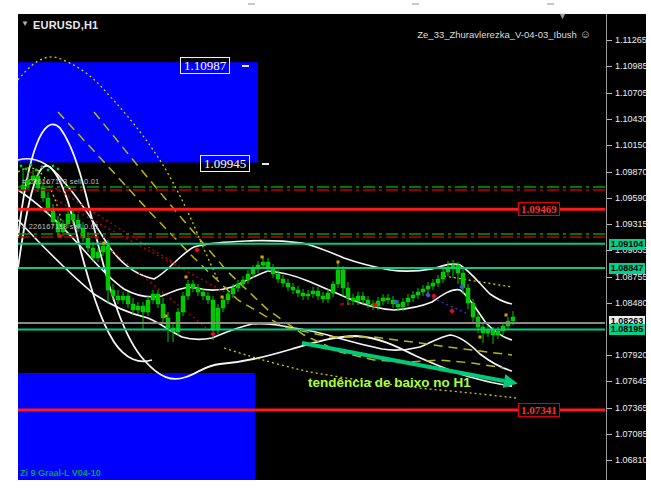 The image size is (651, 488). I want to click on trend-annotation-text: tendência de baixo no H1, so click(390, 382).